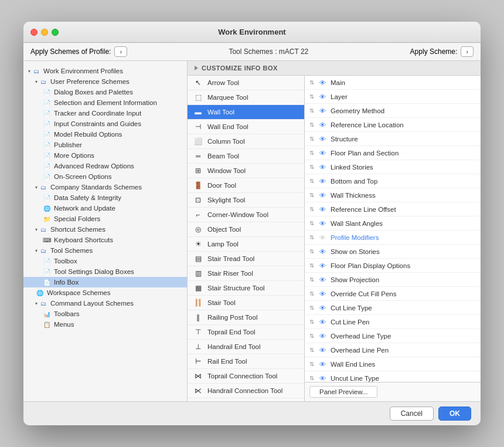  What do you see at coordinates (121, 52) in the screenshot?
I see `apply-schemes-dropdown: ›` at bounding box center [121, 52].